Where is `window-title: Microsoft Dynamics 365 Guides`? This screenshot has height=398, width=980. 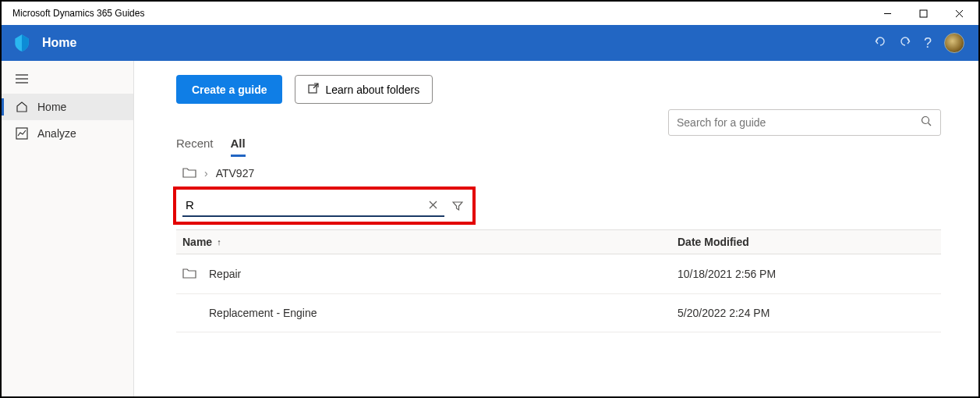 window-title: Microsoft Dynamics 365 Guides is located at coordinates (78, 13).